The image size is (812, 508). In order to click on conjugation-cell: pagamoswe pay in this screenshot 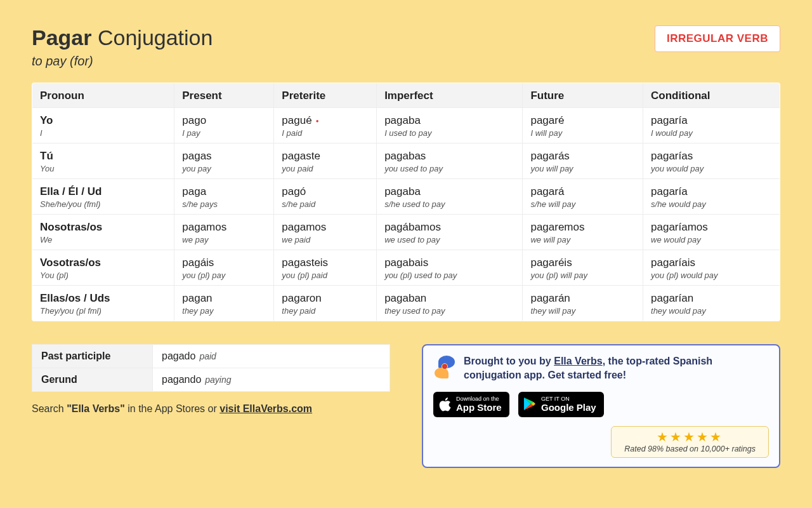, I will do `click(225, 232)`.